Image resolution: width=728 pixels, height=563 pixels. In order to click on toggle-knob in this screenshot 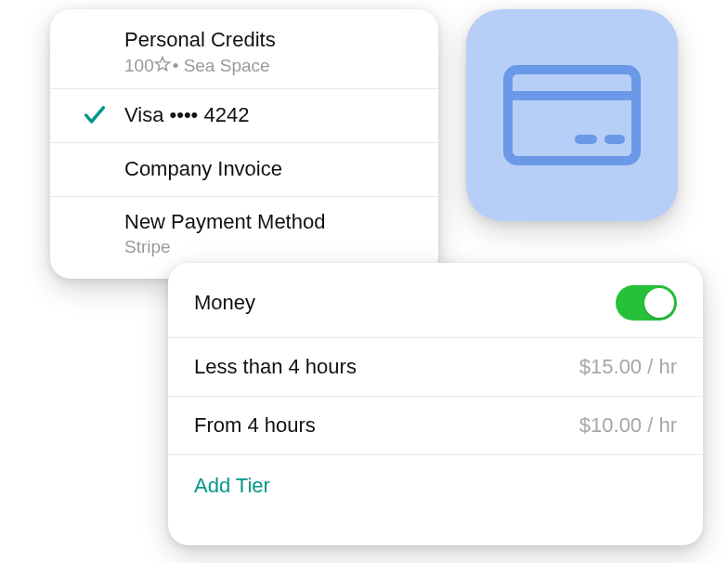, I will do `click(659, 303)`.